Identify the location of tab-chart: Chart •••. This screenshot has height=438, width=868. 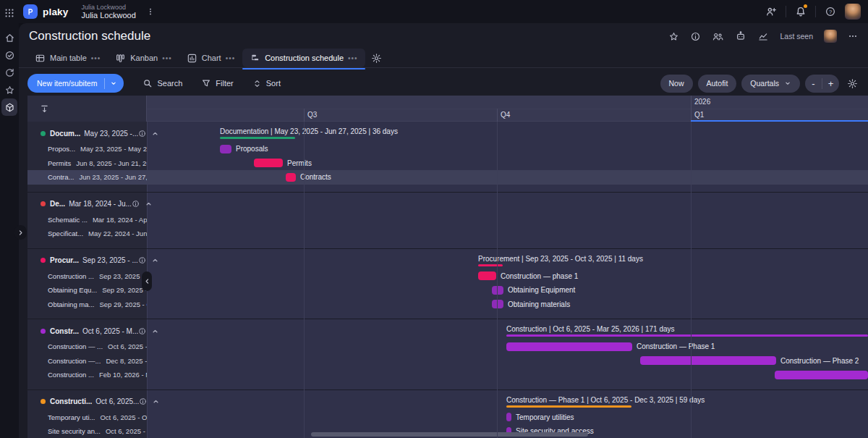
(211, 58).